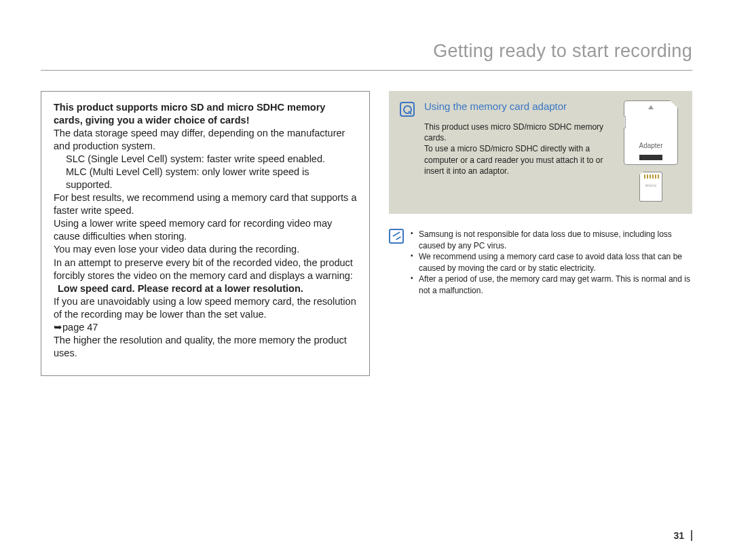 Image resolution: width=733 pixels, height=560 pixels. Describe the element at coordinates (517, 132) in the screenshot. I see `tip-line1: This product uses micro SD/micro SDHC me…` at that location.